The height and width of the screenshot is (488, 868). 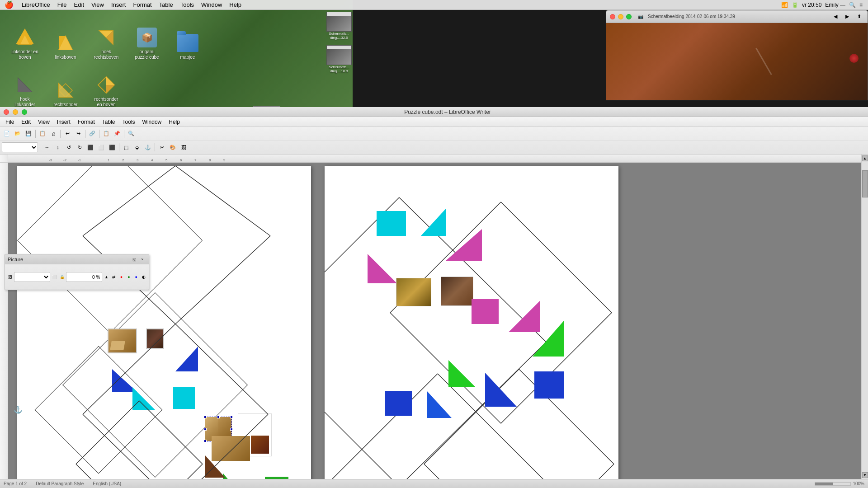 I want to click on lo-menu-help: Help, so click(x=175, y=122).